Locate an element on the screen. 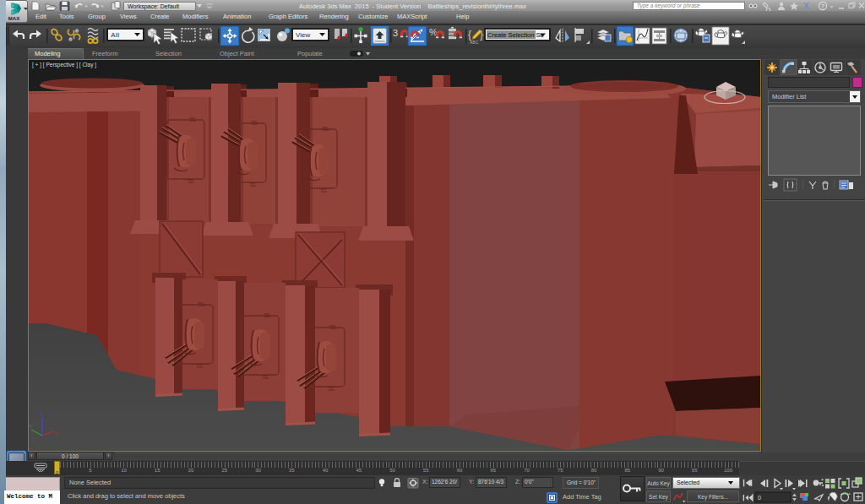 This screenshot has height=504, width=865. svg-text: 3 is located at coordinates (395, 33).